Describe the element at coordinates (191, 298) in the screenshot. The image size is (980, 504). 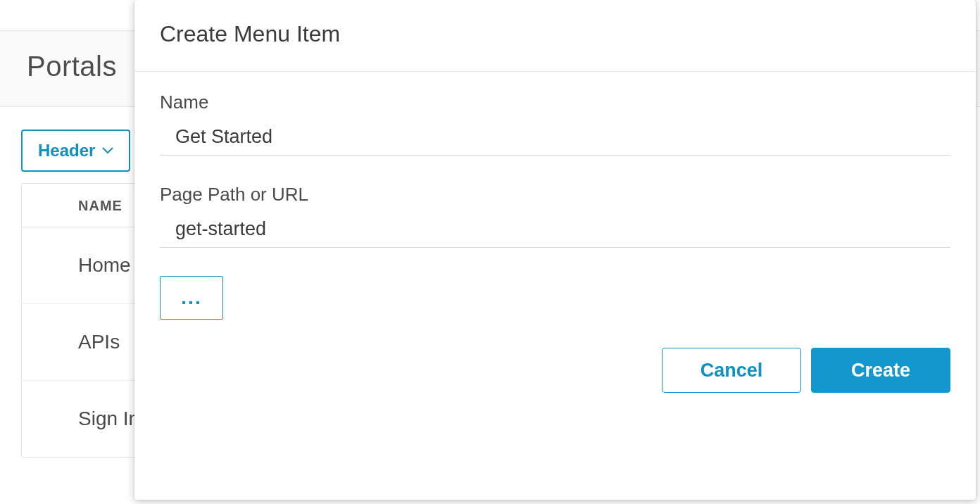
I see `ellipsis-icon: ...` at that location.